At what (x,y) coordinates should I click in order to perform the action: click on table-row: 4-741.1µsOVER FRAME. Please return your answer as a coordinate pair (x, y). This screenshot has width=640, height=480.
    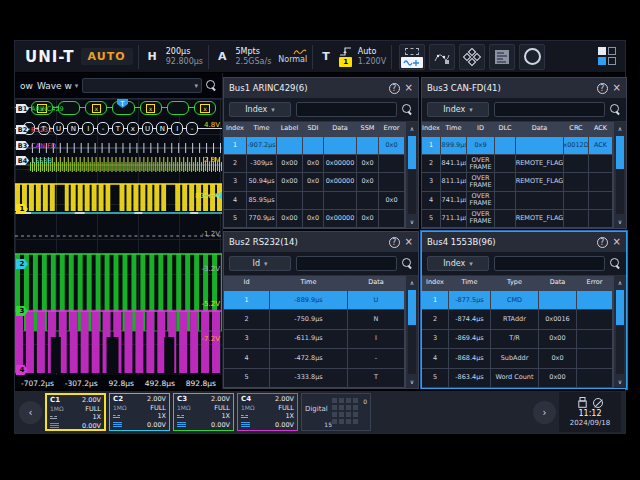
    Looking at the image, I should click on (518, 201).